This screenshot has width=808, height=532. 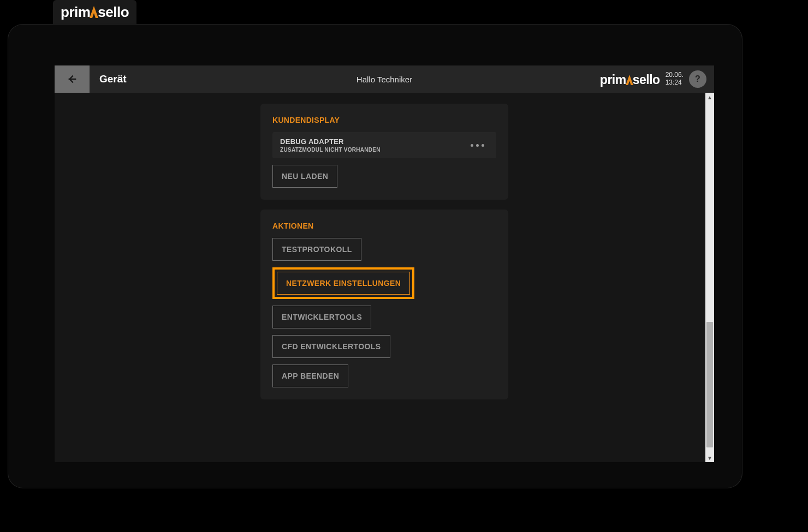 What do you see at coordinates (72, 79) in the screenshot?
I see `back-button` at bounding box center [72, 79].